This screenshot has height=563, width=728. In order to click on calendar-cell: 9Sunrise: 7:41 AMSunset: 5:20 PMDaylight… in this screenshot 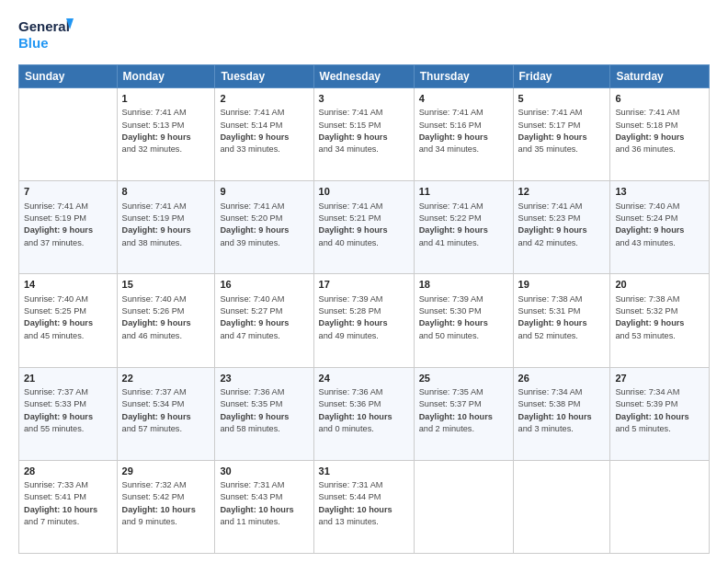, I will do `click(265, 228)`.